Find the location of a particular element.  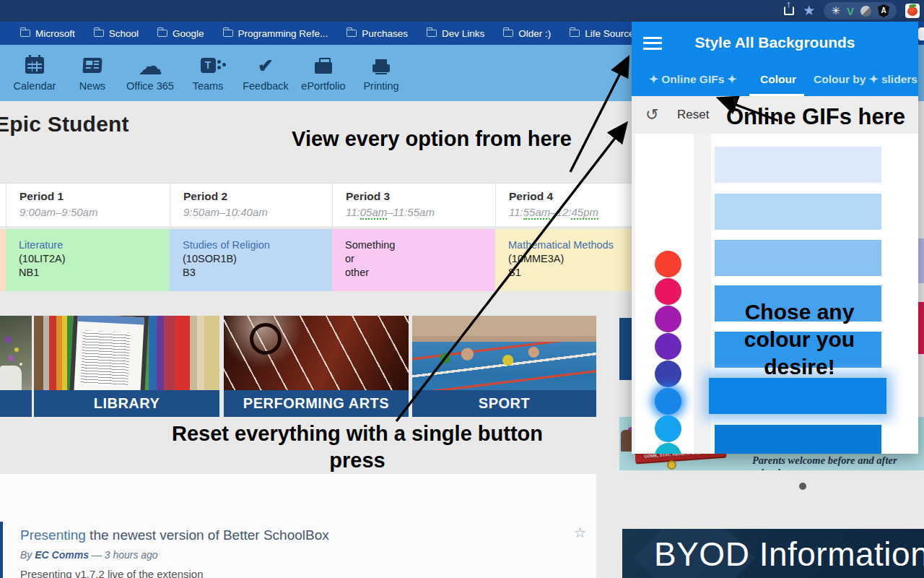

subject-link: Literature is located at coordinates (94, 246).